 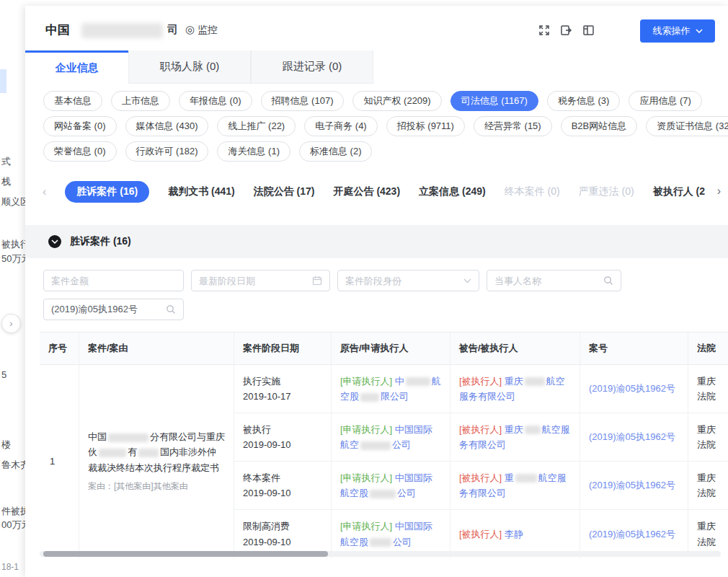 I want to click on stage-cell: 被执行2019-09-10, so click(x=283, y=437).